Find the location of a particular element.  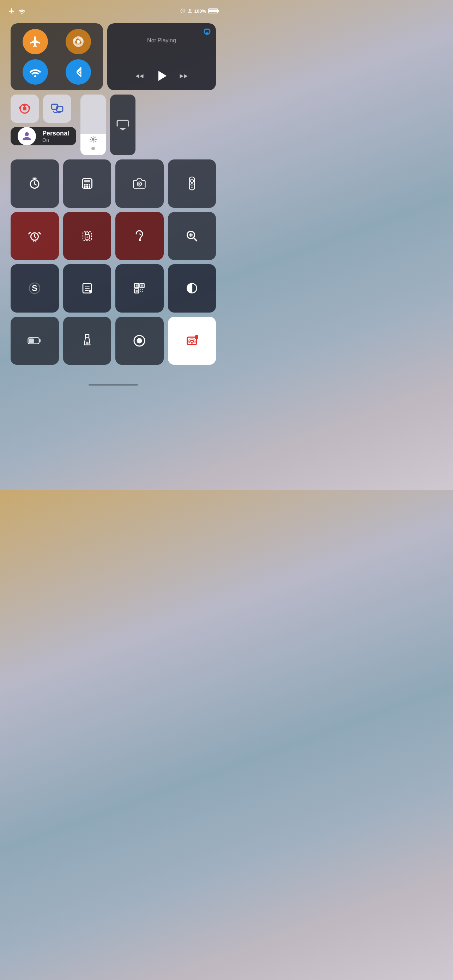

lock-note-button is located at coordinates (87, 236).